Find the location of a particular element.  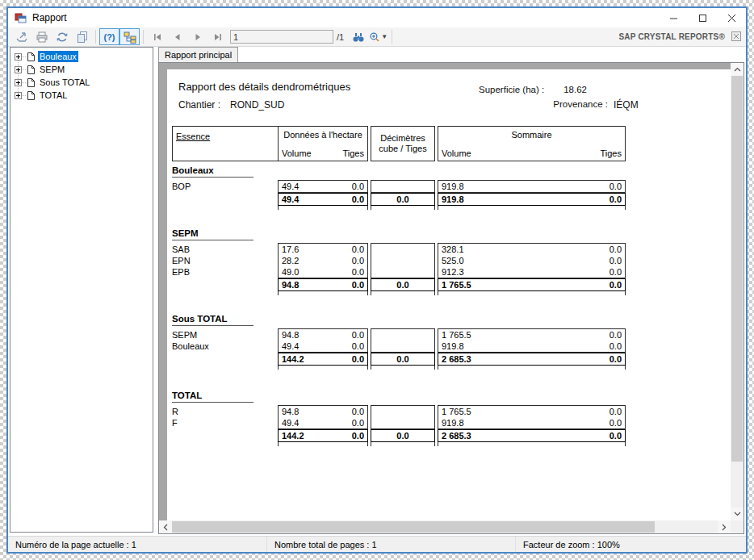

table-header: Essence Données à l'hectare Volume Tiges is located at coordinates (451, 144).